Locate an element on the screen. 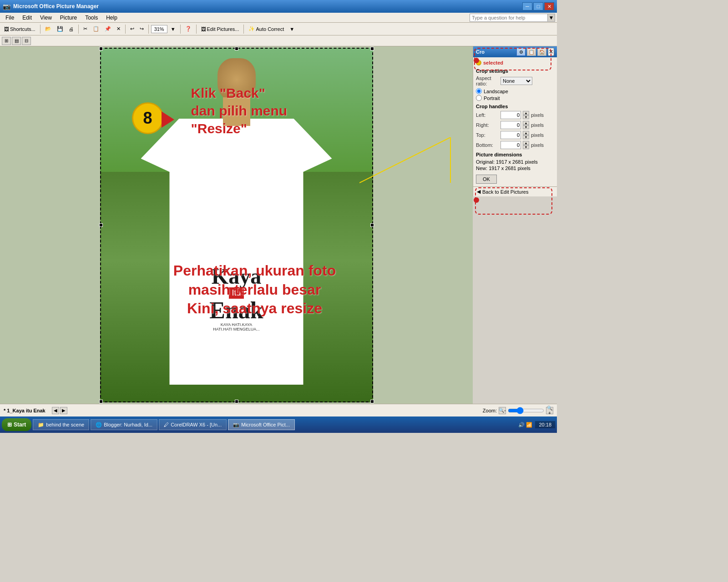  help-button: ❓ is located at coordinates (188, 29).